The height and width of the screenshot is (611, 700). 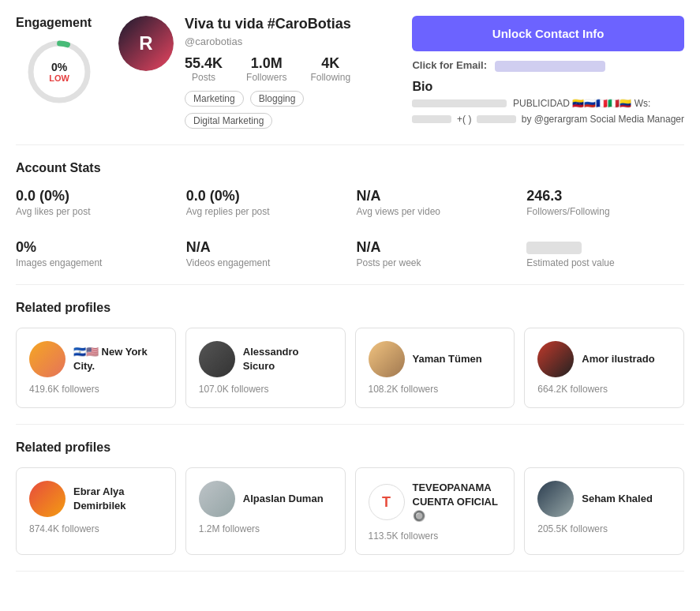 I want to click on profile-main: R Viva tu vida #CaroBotias @carobotias 5…, so click(x=401, y=73).